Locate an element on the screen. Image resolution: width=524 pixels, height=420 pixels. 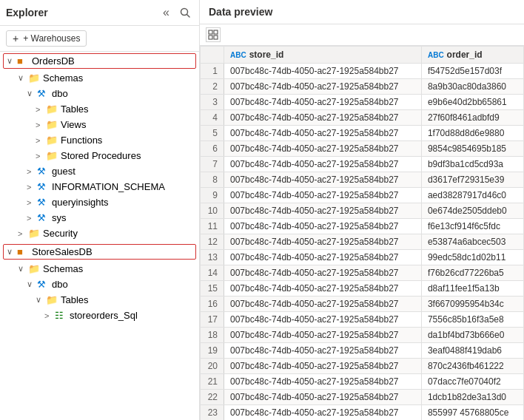
col-label-order-id: order_id is located at coordinates (465, 55).